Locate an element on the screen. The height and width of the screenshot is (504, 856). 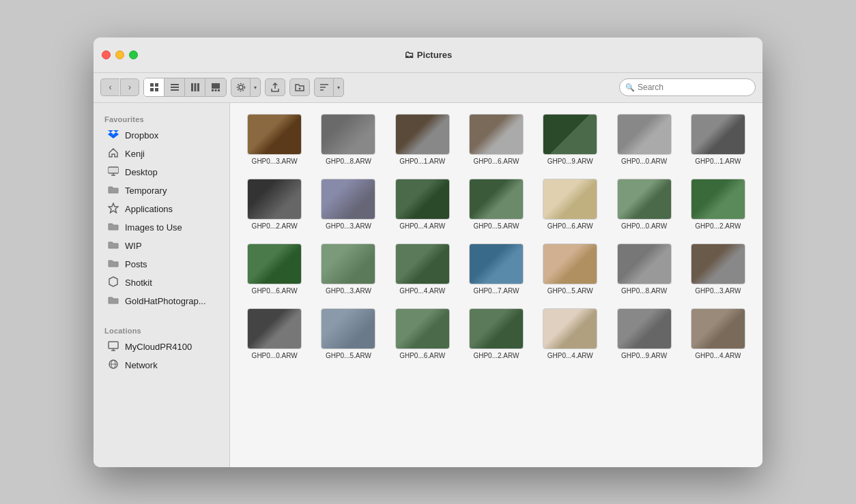
file-name: GHP0...8.ARW is located at coordinates (644, 291).